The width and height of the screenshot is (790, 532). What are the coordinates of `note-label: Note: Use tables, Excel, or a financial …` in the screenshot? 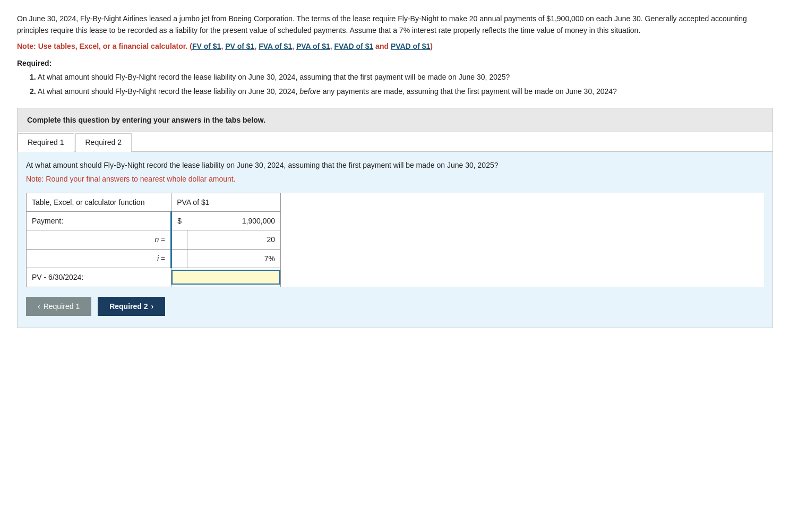 It's located at (102, 46).